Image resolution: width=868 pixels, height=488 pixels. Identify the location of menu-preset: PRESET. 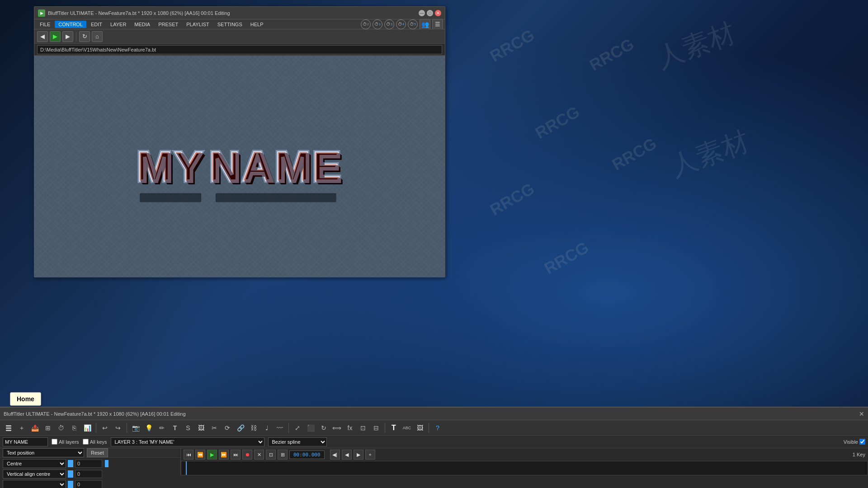
(168, 24).